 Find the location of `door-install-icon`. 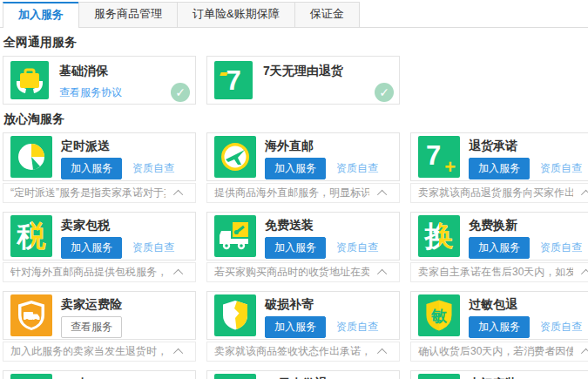

door-install-icon is located at coordinates (439, 376).